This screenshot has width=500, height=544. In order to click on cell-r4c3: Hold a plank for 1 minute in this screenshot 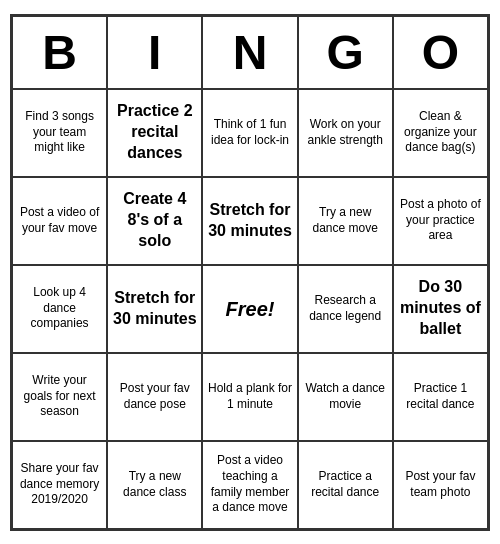, I will do `click(250, 397)`.